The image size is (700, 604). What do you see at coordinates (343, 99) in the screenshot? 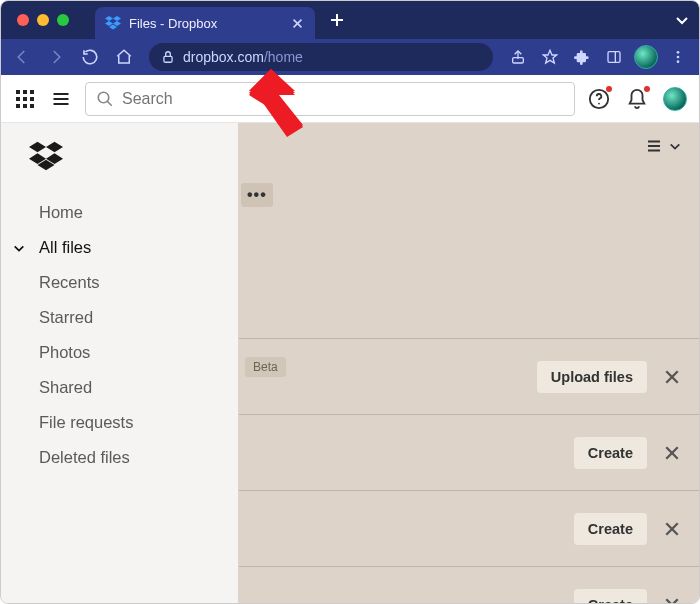
I see `search-input` at bounding box center [343, 99].